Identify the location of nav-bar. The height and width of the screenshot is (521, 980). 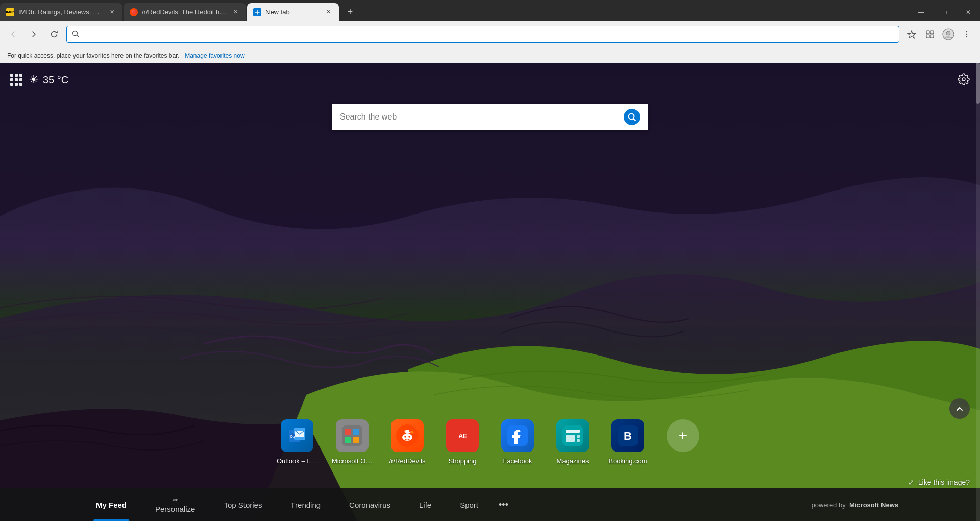
(490, 34).